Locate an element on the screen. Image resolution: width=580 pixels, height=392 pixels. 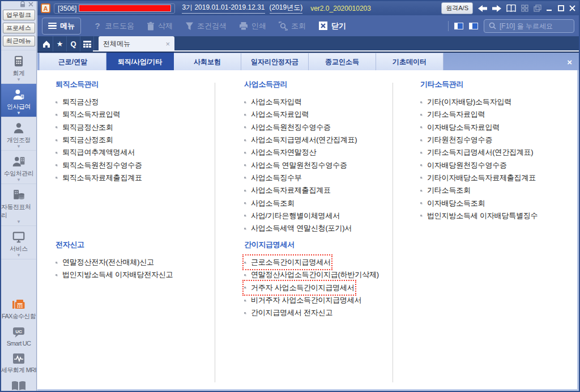
inquiry-button: 조회 is located at coordinates (292, 26).